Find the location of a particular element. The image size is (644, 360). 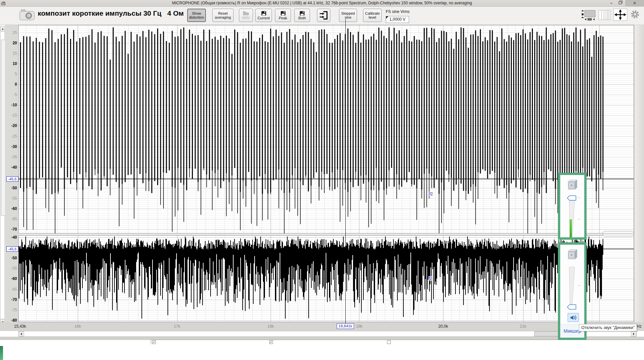

frequency-axis: kHz 15,43k16k17k18k19k20,0k21k is located at coordinates (322, 327).